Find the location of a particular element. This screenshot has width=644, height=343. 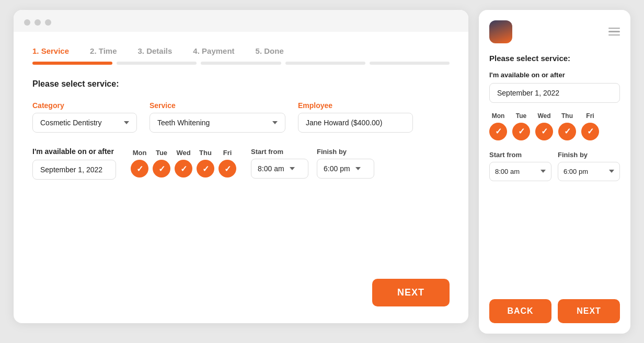

right-bottom-buttons: BACK NEXT is located at coordinates (555, 311).